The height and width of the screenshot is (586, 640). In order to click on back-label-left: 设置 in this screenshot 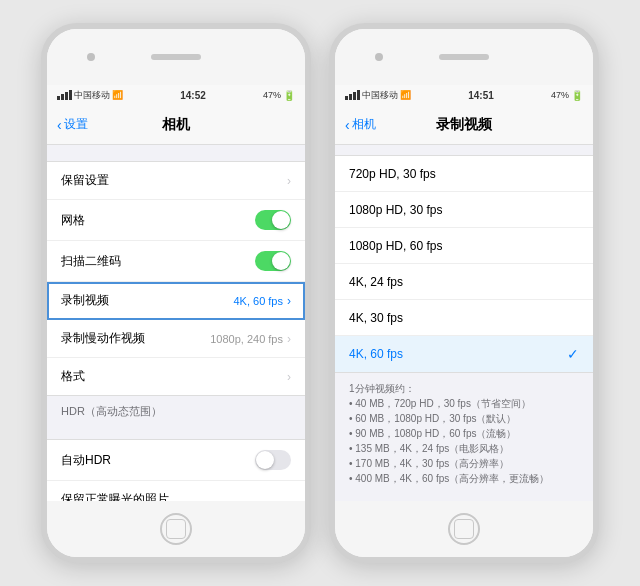, I will do `click(76, 124)`.